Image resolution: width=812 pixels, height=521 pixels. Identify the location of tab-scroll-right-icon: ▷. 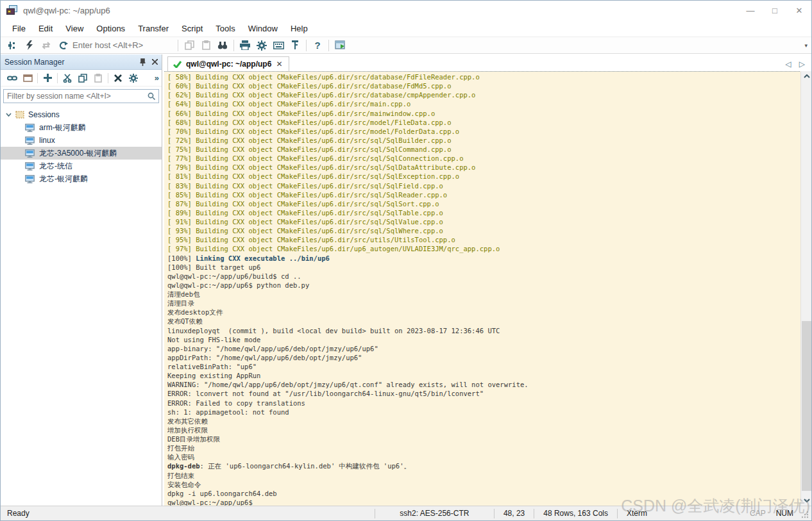
(802, 64).